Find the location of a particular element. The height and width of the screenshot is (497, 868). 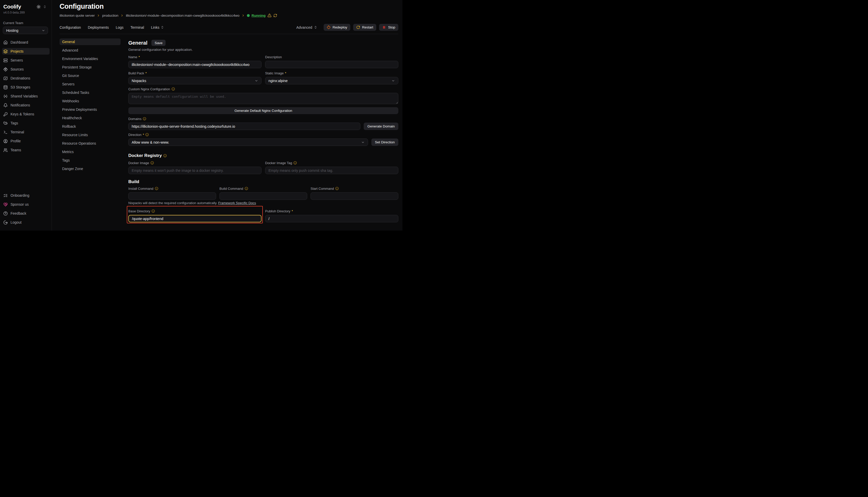

subnav-item-resource-limits: Resource Limits is located at coordinates (90, 135).